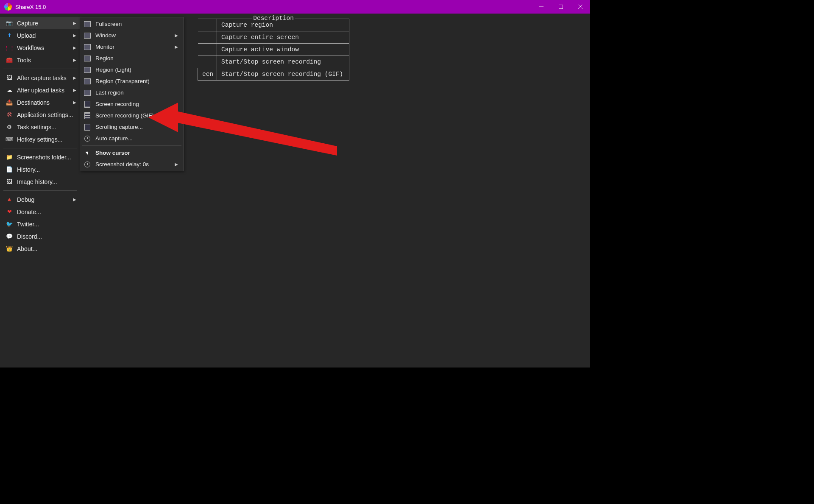 The width and height of the screenshot is (814, 504). What do you see at coordinates (541, 7) in the screenshot?
I see `minimize-button` at bounding box center [541, 7].